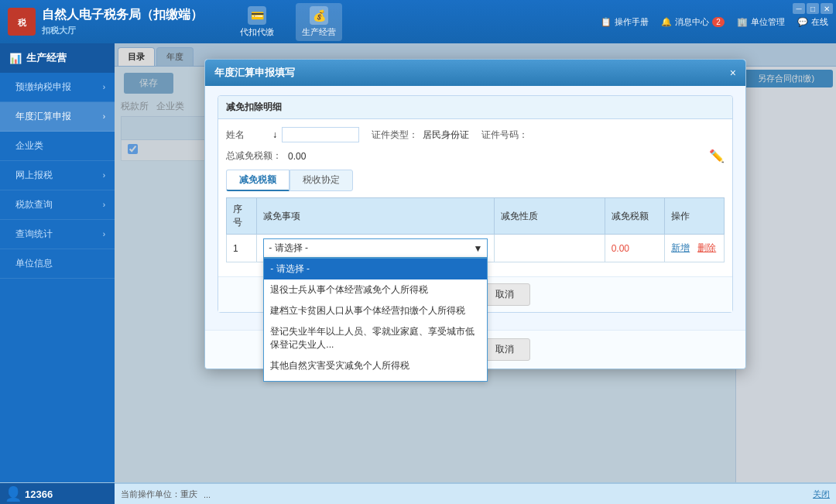  What do you see at coordinates (34, 234) in the screenshot?
I see `sidebar-statistics-label: 查询统计` at bounding box center [34, 234].